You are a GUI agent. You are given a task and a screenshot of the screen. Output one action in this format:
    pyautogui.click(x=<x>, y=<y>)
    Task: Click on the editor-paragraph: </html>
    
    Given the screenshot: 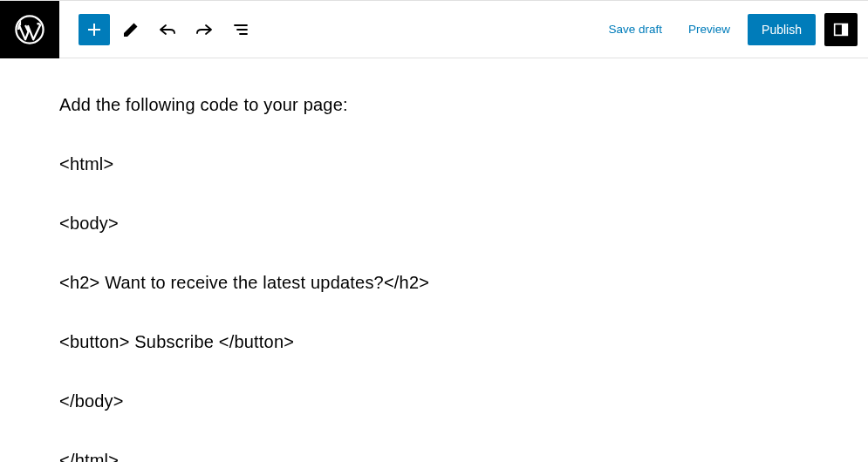 What is the action you would take?
    pyautogui.click(x=464, y=455)
    